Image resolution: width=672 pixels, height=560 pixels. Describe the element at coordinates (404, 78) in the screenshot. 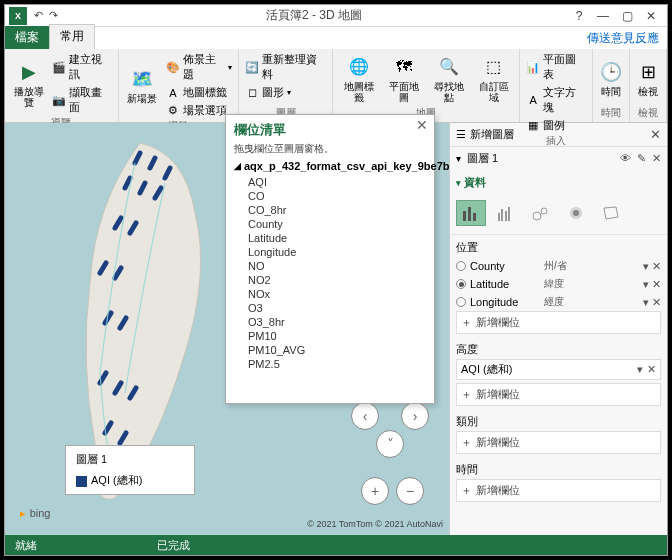

I see `flat-map-button: 🗺平面地圖` at that location.